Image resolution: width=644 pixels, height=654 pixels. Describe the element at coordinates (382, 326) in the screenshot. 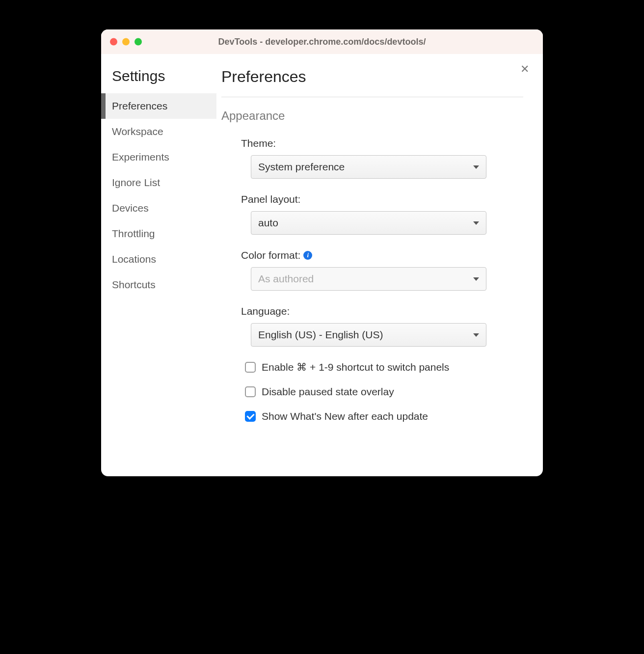

I see `field-language: Language: English (US) - English (US)` at that location.